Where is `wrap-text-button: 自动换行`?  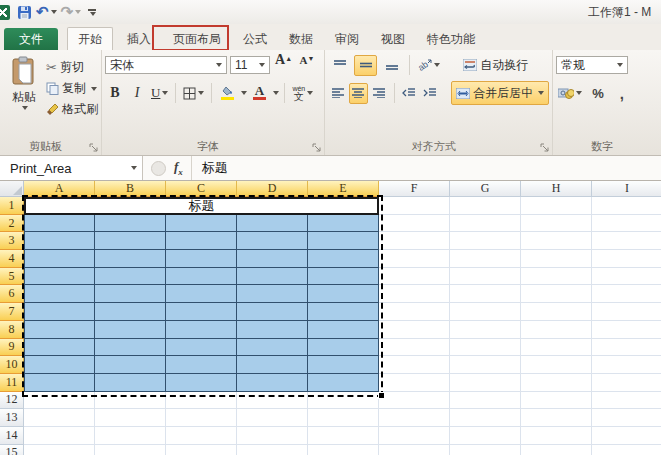
wrap-text-button: 自动换行 is located at coordinates (496, 65).